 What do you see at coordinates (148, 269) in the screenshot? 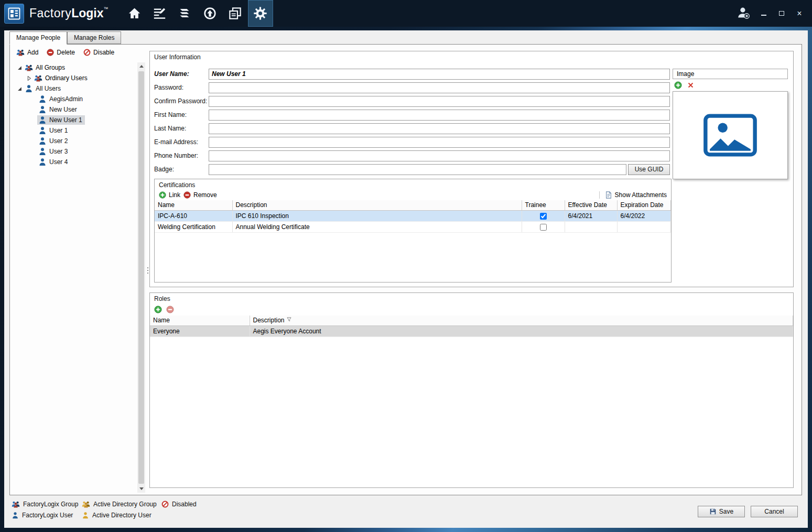
I see `panel-splitter` at bounding box center [148, 269].